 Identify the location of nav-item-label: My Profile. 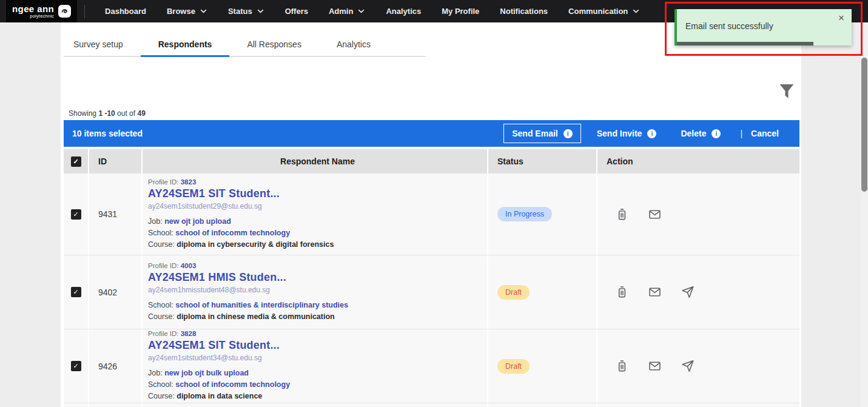
(460, 11).